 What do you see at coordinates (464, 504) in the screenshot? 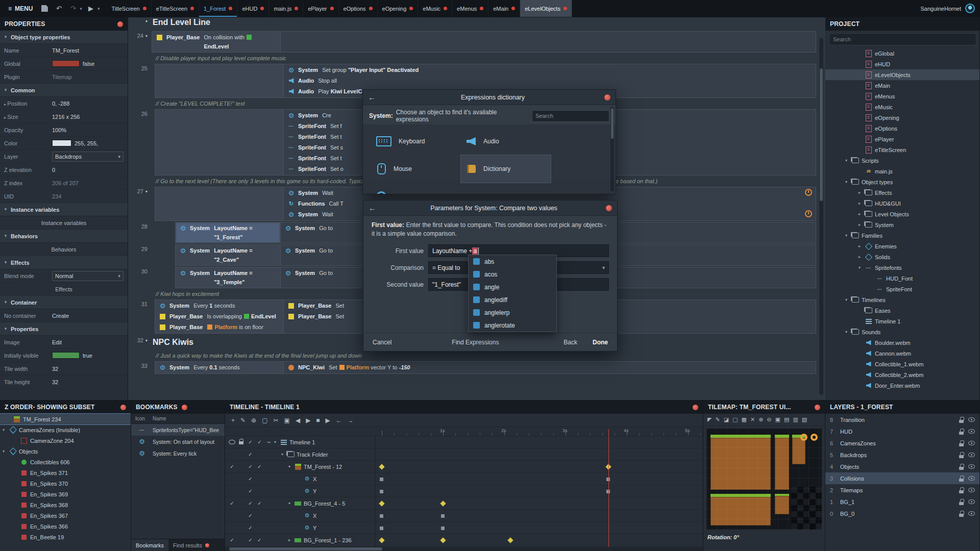
I see `timeline-track-row: ▾ BG_Forest_4 - 5` at bounding box center [464, 504].